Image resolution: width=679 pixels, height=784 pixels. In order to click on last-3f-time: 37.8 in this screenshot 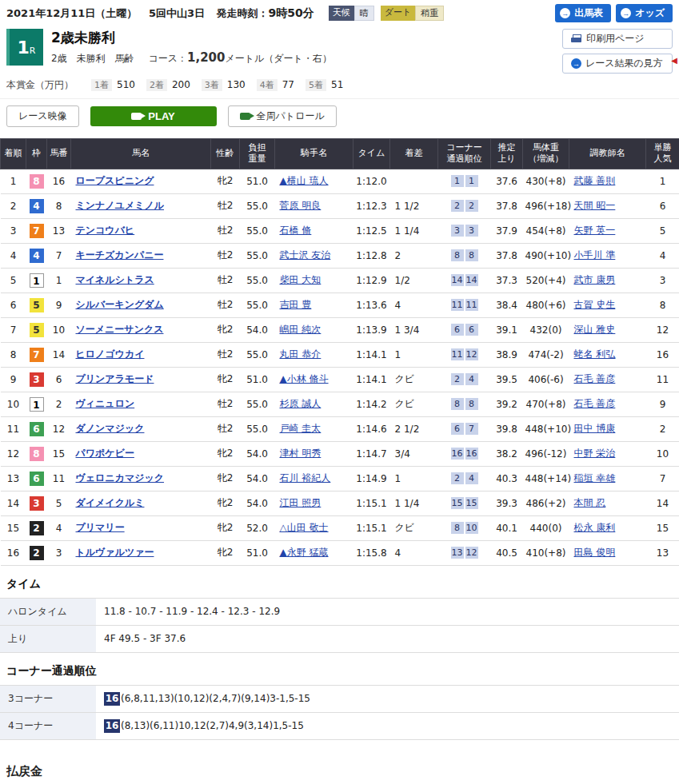, I will do `click(507, 256)`.